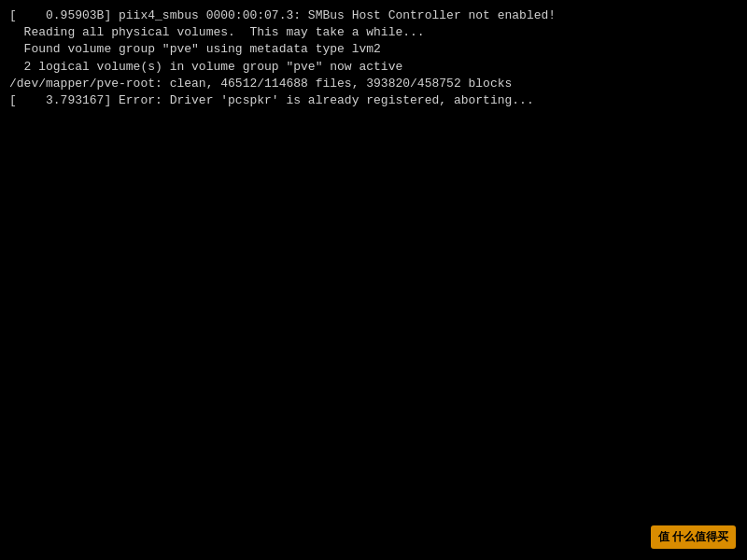 The width and height of the screenshot is (747, 560). Describe the element at coordinates (693, 538) in the screenshot. I see `watermark-badge: 值 什么值得买` at that location.